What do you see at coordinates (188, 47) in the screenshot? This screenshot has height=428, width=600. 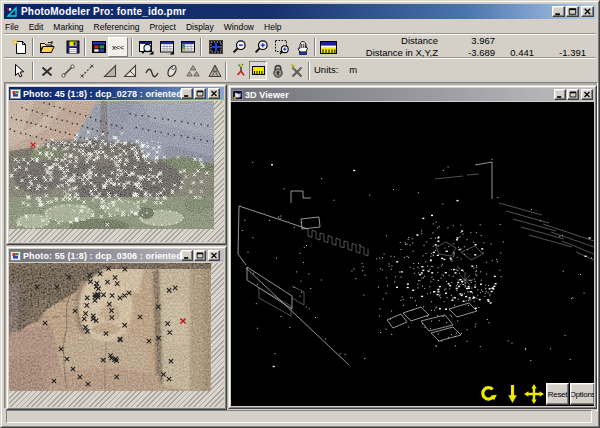 I see `point-table-colored-icon` at bounding box center [188, 47].